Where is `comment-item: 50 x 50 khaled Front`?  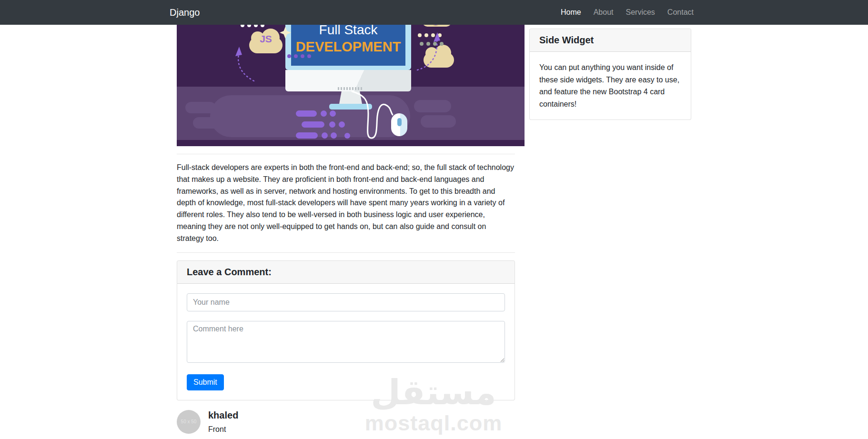 comment-item: 50 x 50 khaled Front is located at coordinates (346, 422).